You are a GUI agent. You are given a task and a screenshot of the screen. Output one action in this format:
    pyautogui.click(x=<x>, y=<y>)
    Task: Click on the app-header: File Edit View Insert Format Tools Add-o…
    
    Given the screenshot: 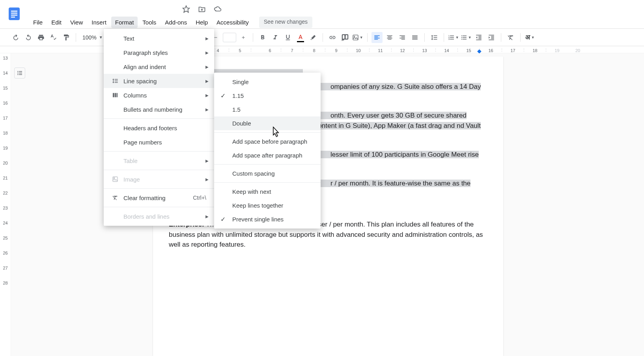 What is the action you would take?
    pyautogui.click(x=322, y=14)
    